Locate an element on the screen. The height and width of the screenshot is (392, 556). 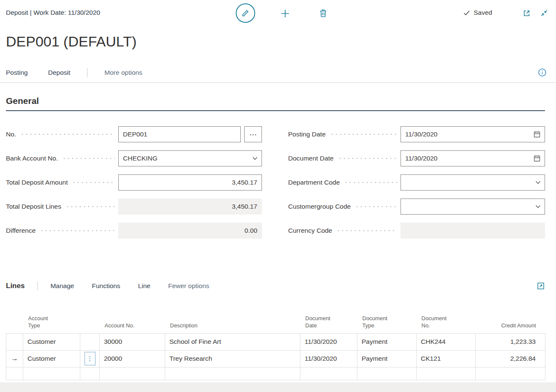
menu-manage: Manage is located at coordinates (62, 286).